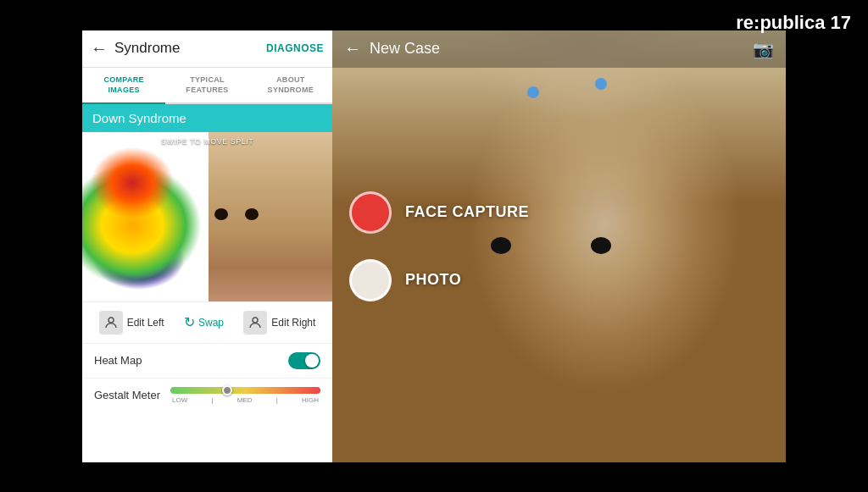 The height and width of the screenshot is (492, 868). Describe the element at coordinates (180, 400) in the screenshot. I see `meter-low-label: LOW` at that location.